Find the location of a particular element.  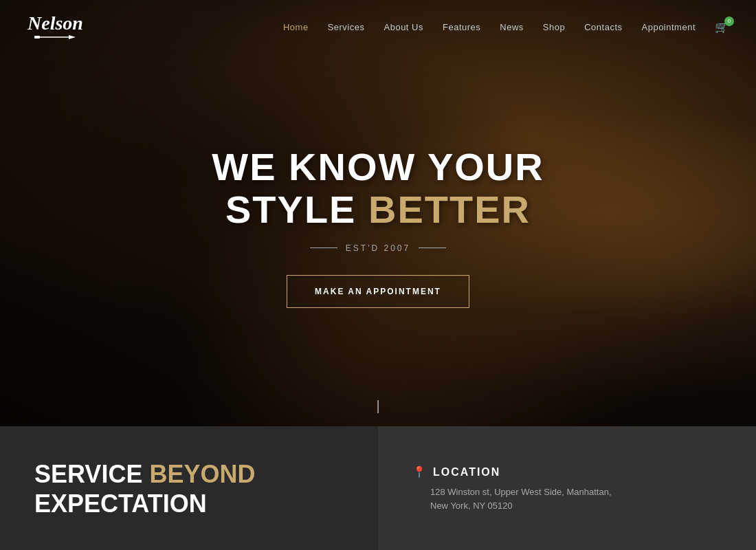

logo: Nelson is located at coordinates (55, 27).